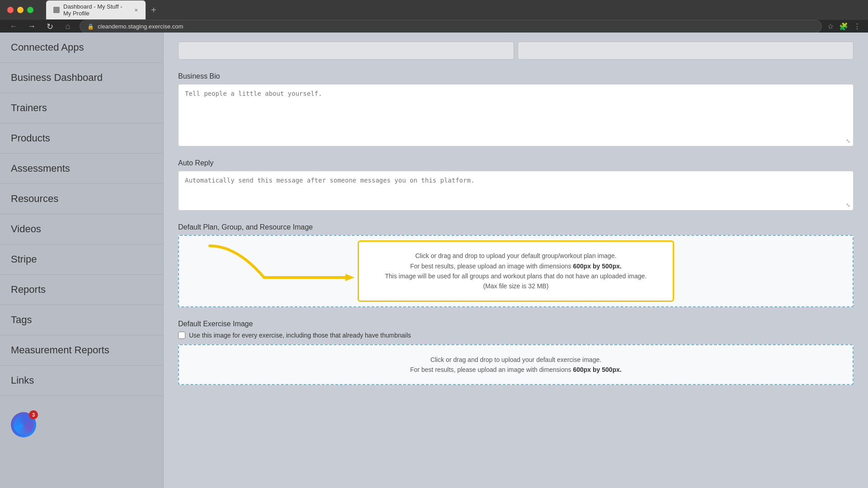  Describe the element at coordinates (685, 51) in the screenshot. I see `top-input-right` at that location.